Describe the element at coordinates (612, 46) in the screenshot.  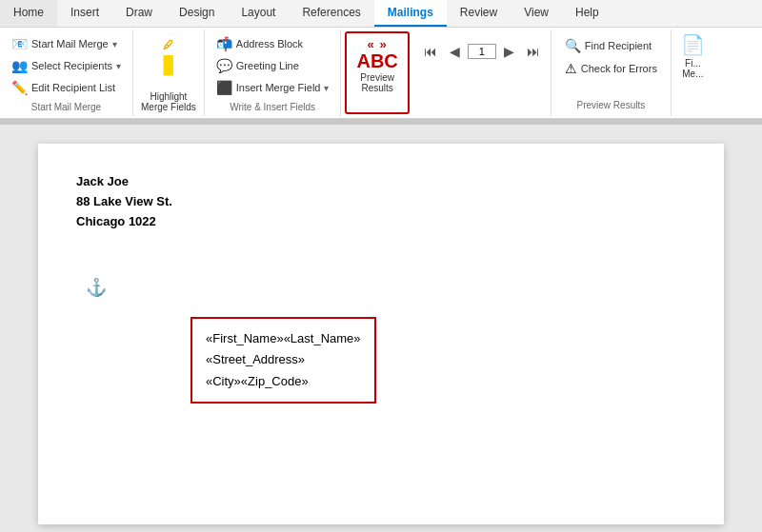
I see `find-recipient-button: 🔍 Find Recipient` at that location.